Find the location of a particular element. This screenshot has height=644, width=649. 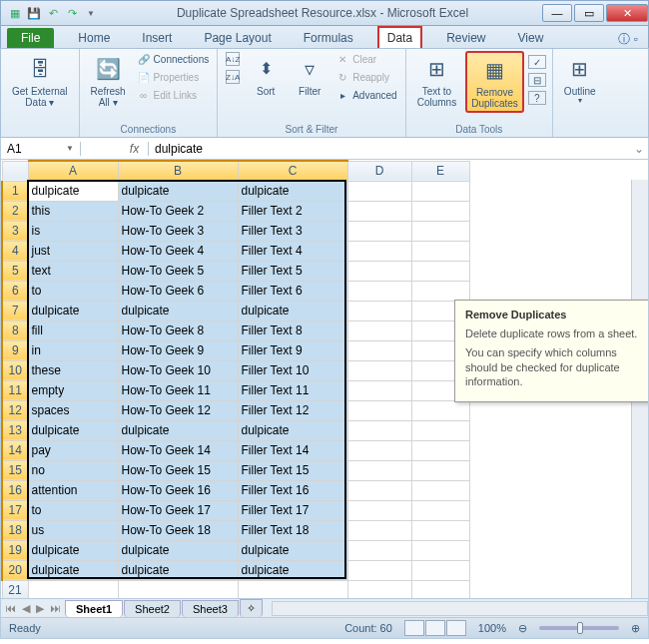

row-header: 19 is located at coordinates (15, 550).